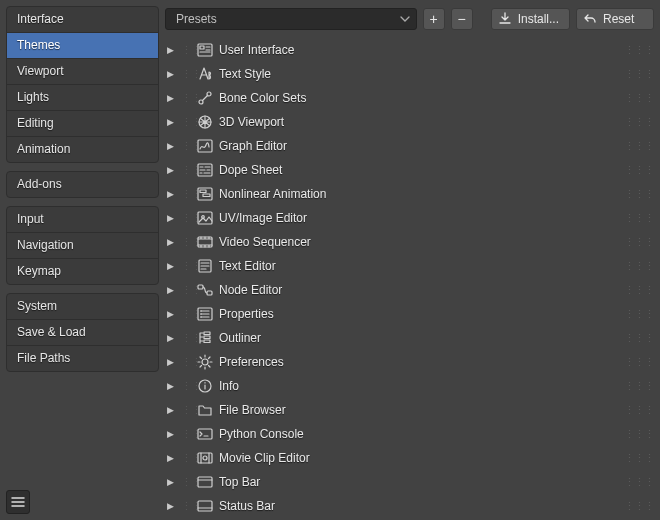  I want to click on preset-add-button: +, so click(434, 19).